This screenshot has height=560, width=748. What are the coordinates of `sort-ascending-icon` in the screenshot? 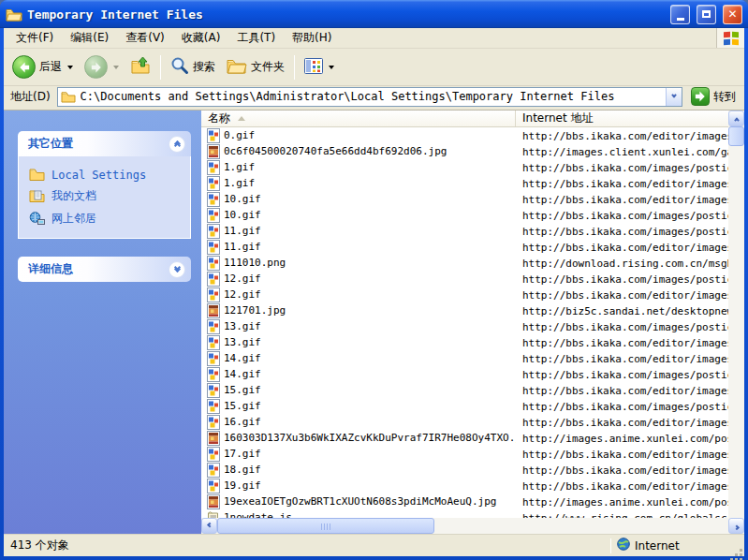 It's located at (242, 118).